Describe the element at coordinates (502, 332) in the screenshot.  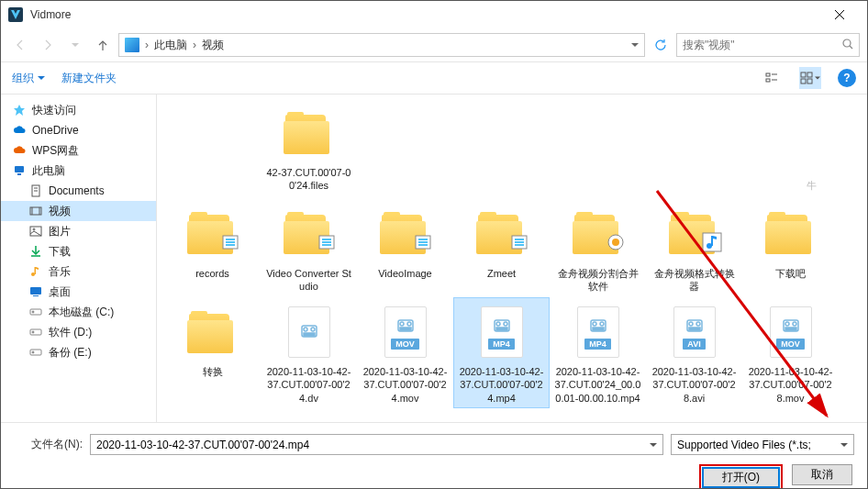
I see `item-thumb: MP4` at that location.